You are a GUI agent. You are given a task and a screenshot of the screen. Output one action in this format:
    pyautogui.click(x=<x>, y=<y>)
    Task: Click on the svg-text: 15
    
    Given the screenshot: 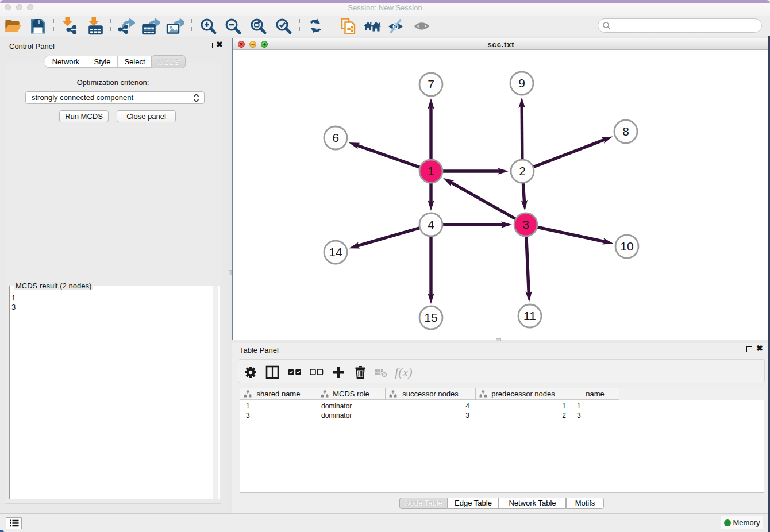 What is the action you would take?
    pyautogui.click(x=431, y=317)
    